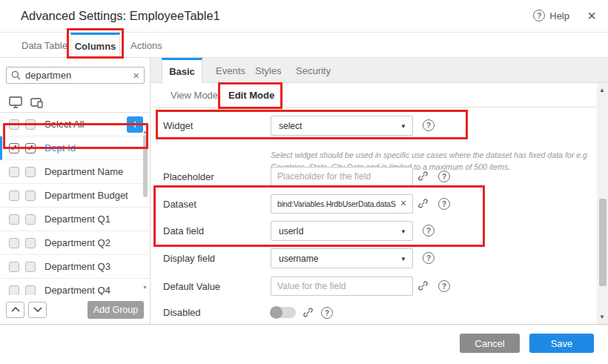 This screenshot has height=364, width=608. What do you see at coordinates (116, 310) in the screenshot?
I see `add-group-button: Add Group` at bounding box center [116, 310].